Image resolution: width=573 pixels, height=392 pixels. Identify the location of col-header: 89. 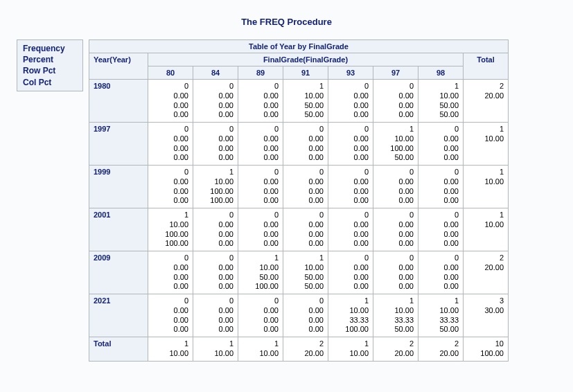
(261, 73).